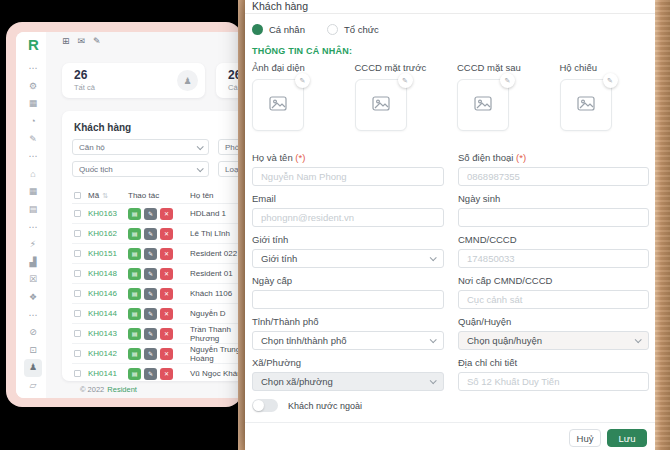  What do you see at coordinates (108, 354) in the screenshot?
I see `customer-code-link: KH0142` at bounding box center [108, 354].